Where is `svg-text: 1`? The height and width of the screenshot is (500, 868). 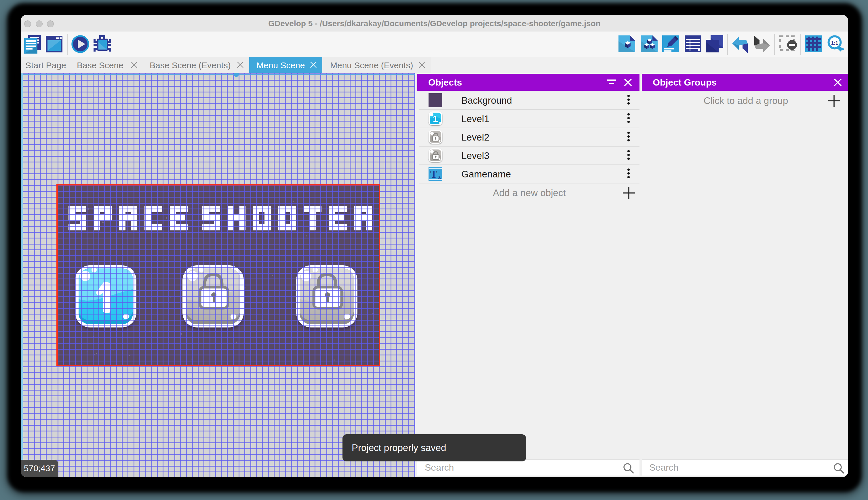
svg-text: 1 is located at coordinates (436, 119).